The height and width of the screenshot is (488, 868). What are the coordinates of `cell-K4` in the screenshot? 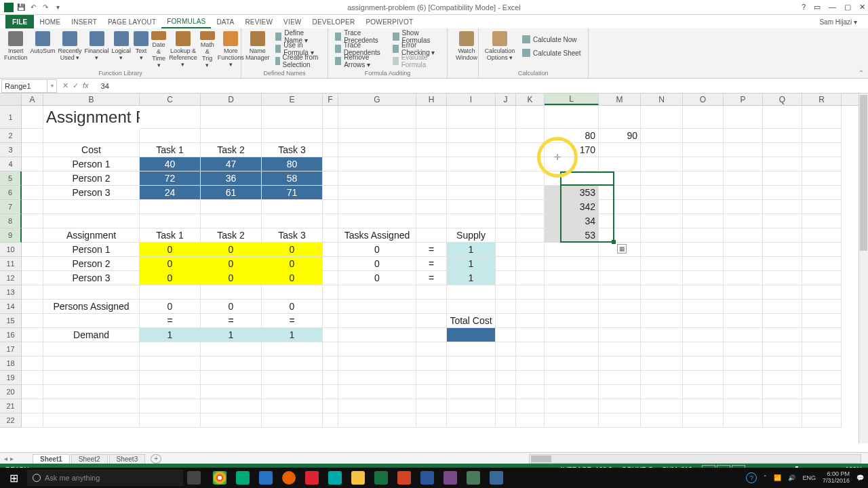 It's located at (530, 164).